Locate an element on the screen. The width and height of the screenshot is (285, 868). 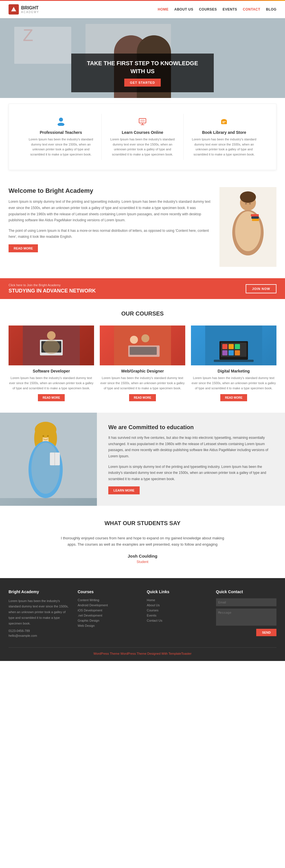
course-desc-web: Lorem Ipsum has been the industry's stan… is located at coordinates (142, 383).